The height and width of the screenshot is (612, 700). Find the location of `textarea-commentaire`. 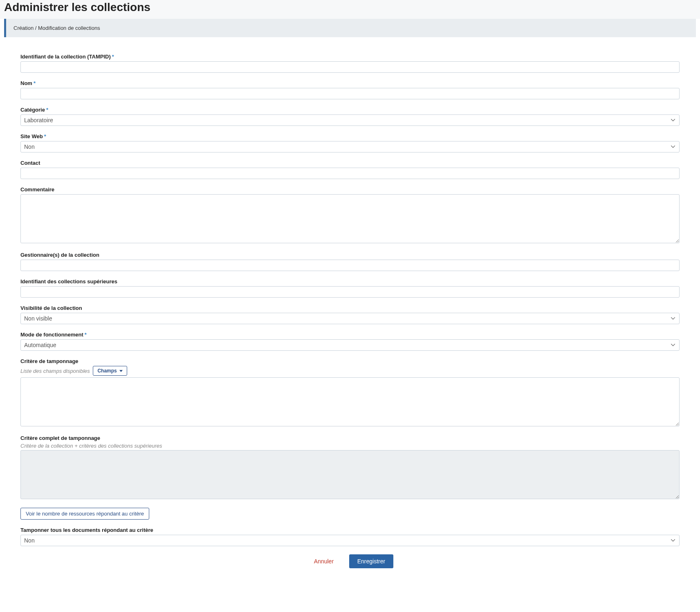

textarea-commentaire is located at coordinates (350, 219).